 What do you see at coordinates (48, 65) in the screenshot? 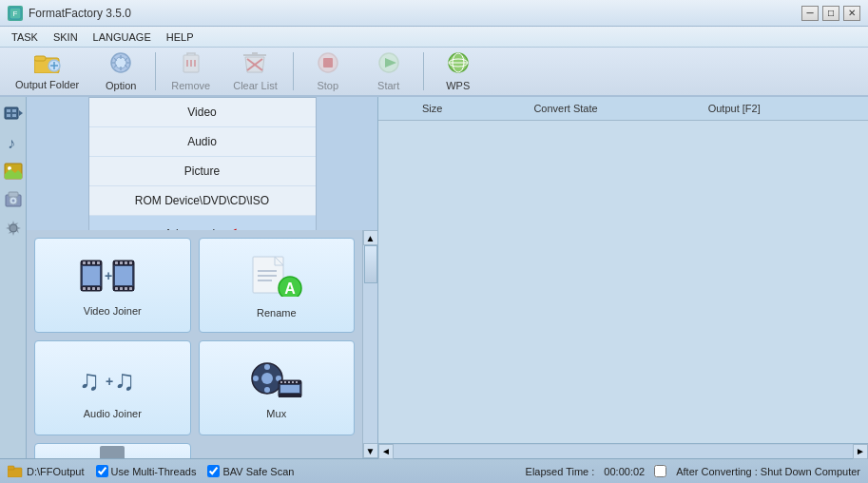
I see `folder-icon` at bounding box center [48, 65].